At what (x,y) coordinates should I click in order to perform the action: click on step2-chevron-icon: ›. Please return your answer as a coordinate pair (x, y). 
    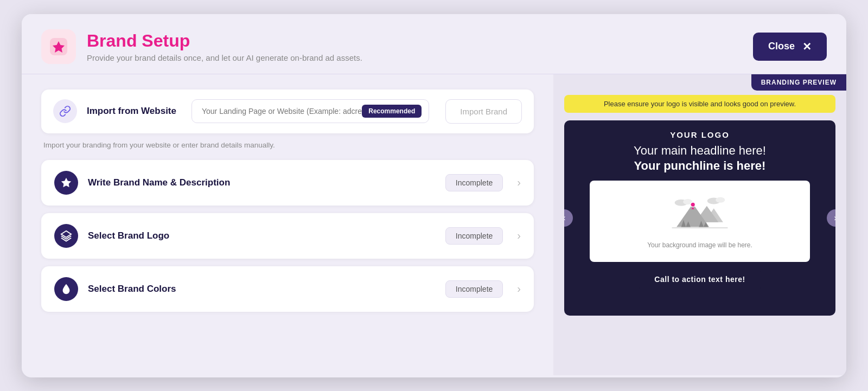
    Looking at the image, I should click on (519, 235).